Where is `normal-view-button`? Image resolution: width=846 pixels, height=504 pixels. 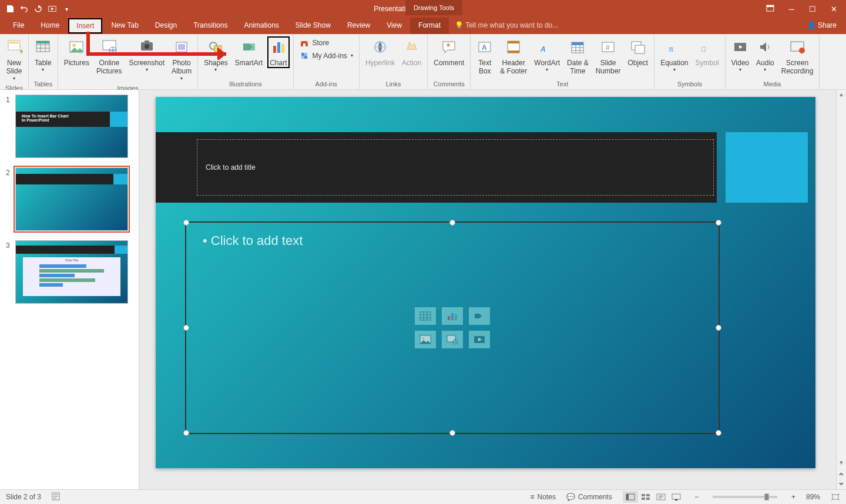 normal-view-button is located at coordinates (630, 497).